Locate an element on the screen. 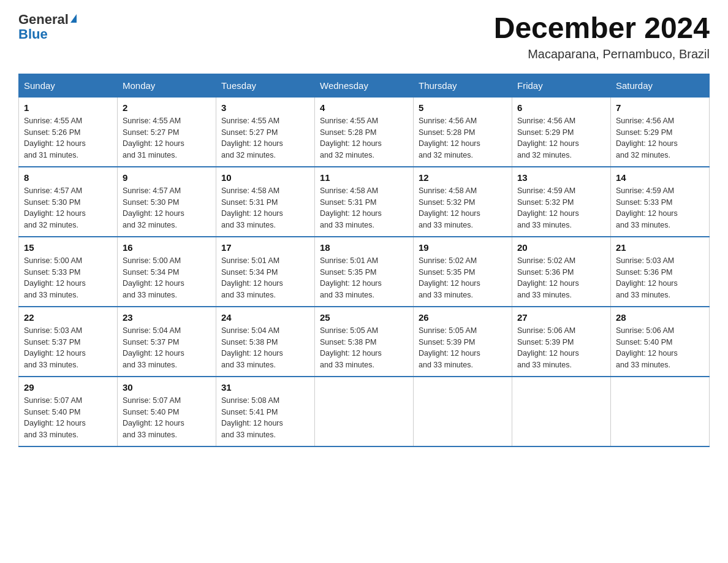  day-info: Sunrise: 5:06 AMSunset: 5:39 PMDaylight:… is located at coordinates (561, 348).